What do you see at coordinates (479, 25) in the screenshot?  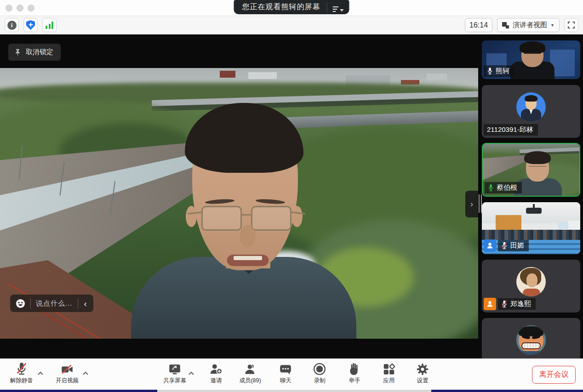 I see `meeting-time-text: 16:14` at bounding box center [479, 25].